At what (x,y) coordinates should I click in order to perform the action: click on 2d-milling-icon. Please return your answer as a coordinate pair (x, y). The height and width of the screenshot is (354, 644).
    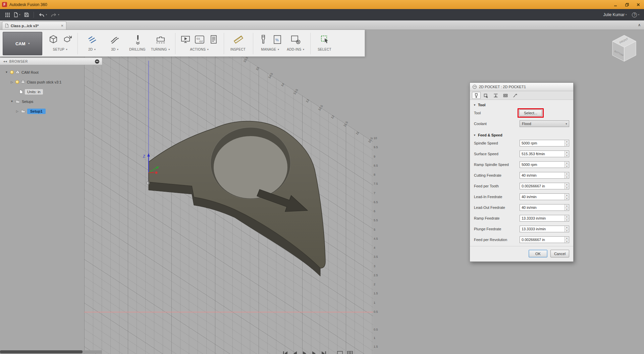
    Looking at the image, I should click on (92, 40).